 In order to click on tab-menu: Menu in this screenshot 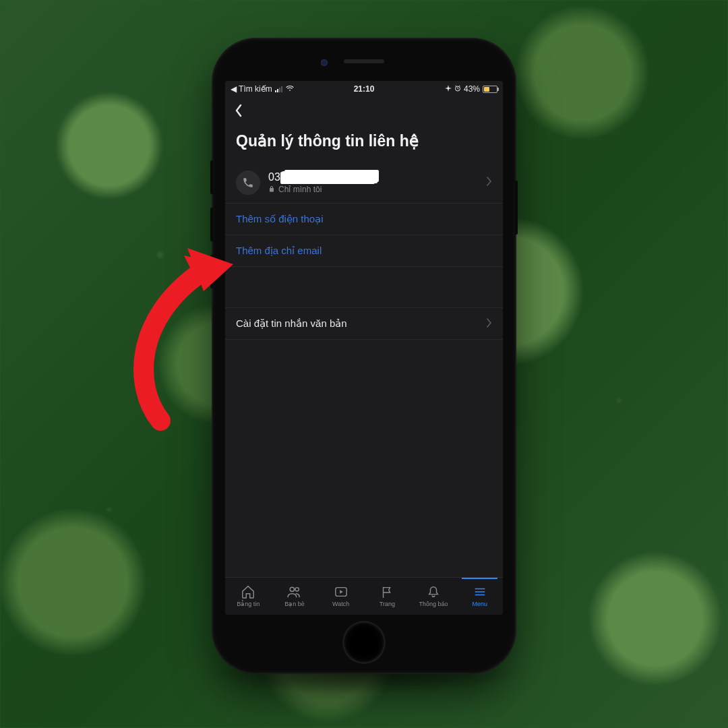, I will do `click(480, 596)`.